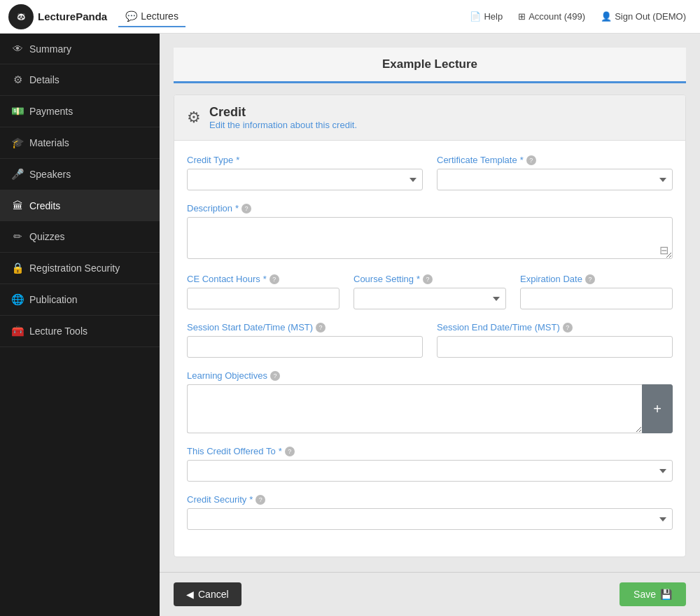 The image size is (700, 616). What do you see at coordinates (430, 239) in the screenshot?
I see `description-wrapper: ⊟` at bounding box center [430, 239].